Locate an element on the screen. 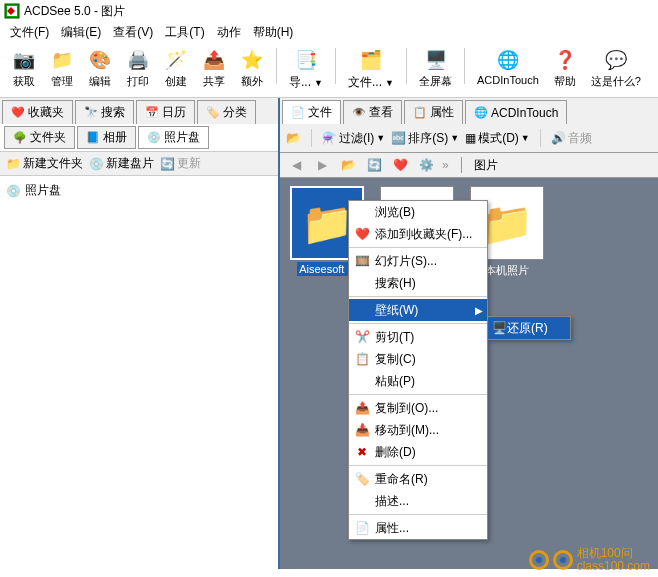  copyto-icon: 📤 is located at coordinates (362, 408).